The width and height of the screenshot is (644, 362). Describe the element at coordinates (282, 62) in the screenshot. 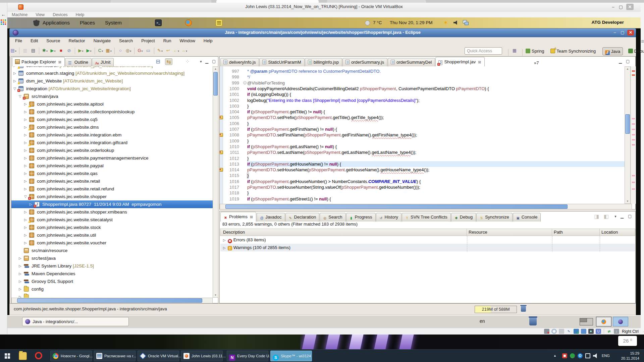

I see `editor-tab-staticurlparamm: StaticUrlParamM` at that location.